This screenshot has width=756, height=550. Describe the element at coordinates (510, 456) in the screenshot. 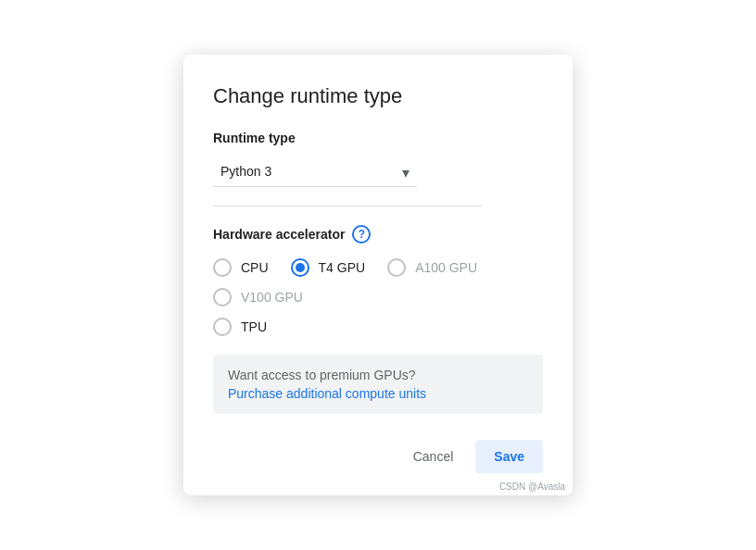

I see `save-button: Save` at that location.